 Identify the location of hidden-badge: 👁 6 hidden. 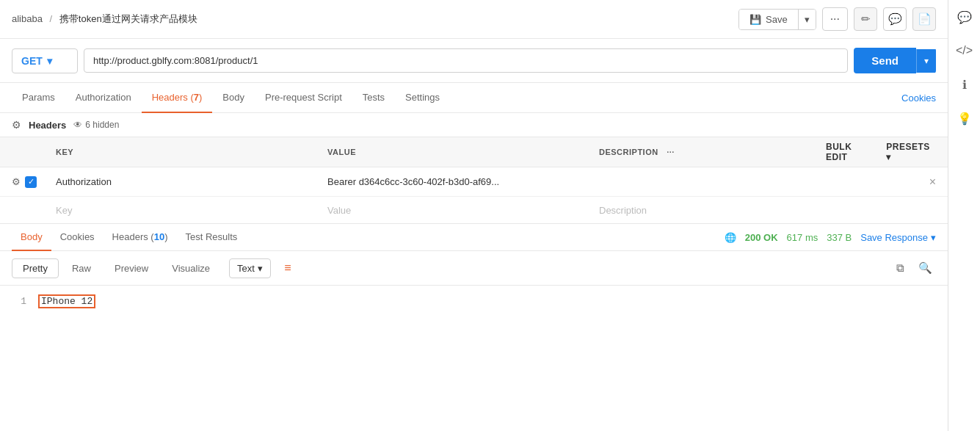
(96, 125).